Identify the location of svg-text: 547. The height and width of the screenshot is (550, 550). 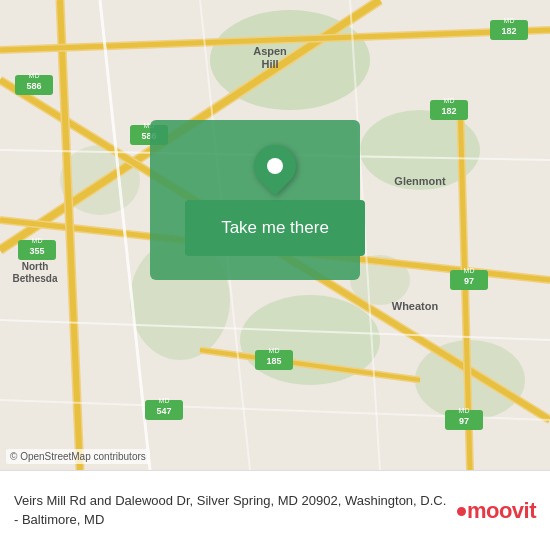
(164, 411).